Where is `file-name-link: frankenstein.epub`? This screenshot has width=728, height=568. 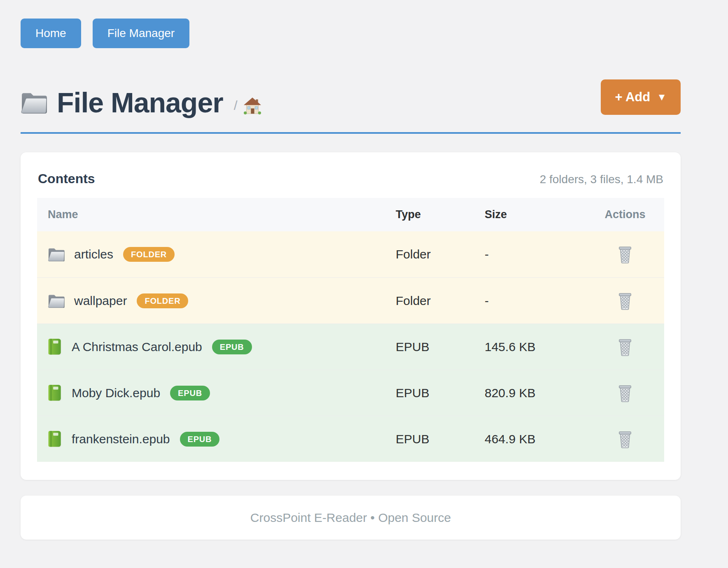 file-name-link: frankenstein.epub is located at coordinates (121, 439).